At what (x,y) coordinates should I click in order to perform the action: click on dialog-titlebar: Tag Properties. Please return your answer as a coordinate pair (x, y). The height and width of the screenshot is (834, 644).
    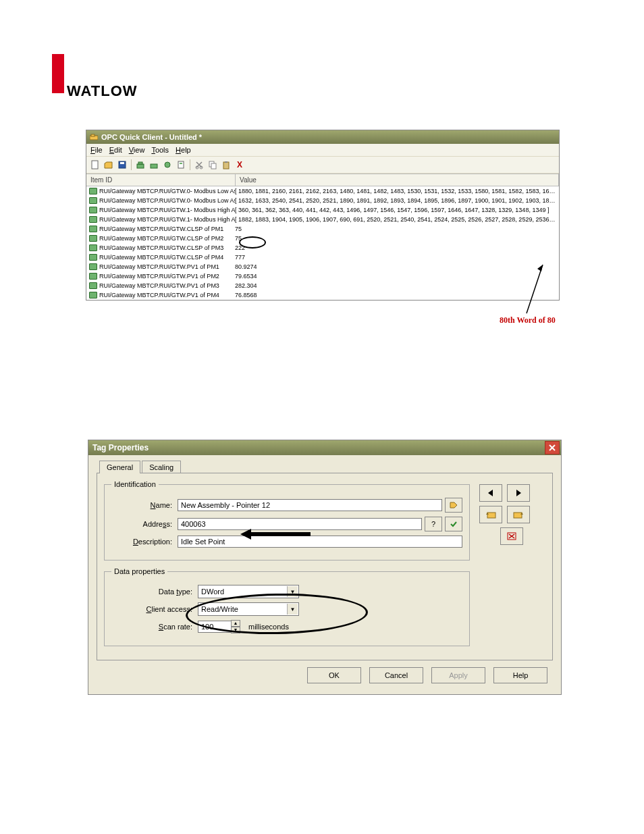
    Looking at the image, I should click on (325, 448).